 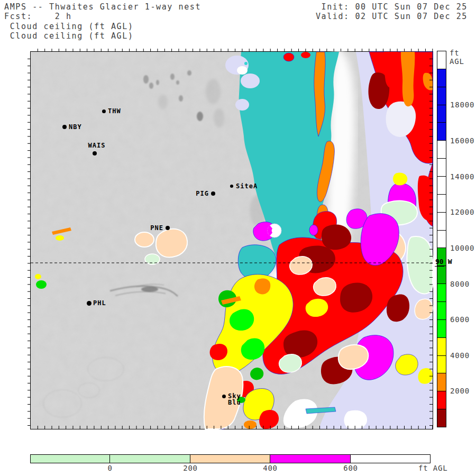 What do you see at coordinates (99, 303) in the screenshot?
I see `station-label: PHL` at bounding box center [99, 303].